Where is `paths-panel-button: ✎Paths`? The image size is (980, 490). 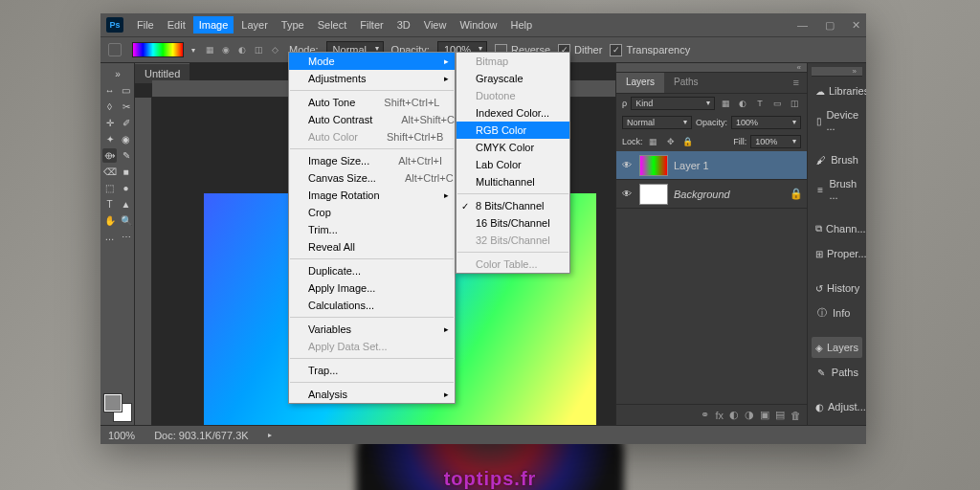
paths-panel-button: ✎Paths is located at coordinates (836, 372).